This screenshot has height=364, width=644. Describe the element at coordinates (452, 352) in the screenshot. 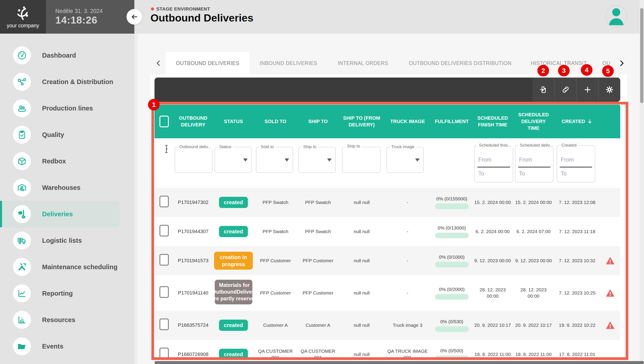

I see `cell-fulfillment: 0% (0/500)` at that location.